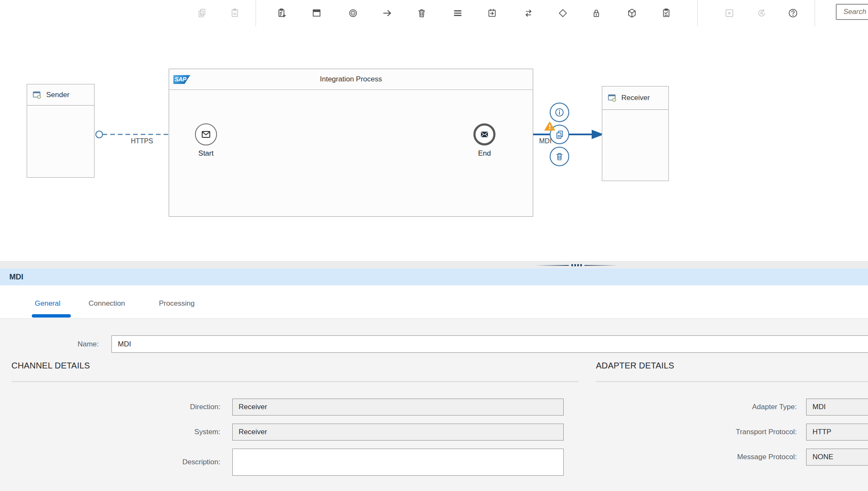 The width and height of the screenshot is (868, 491). I want to click on adapter-type-label: Adapter Type:, so click(744, 407).